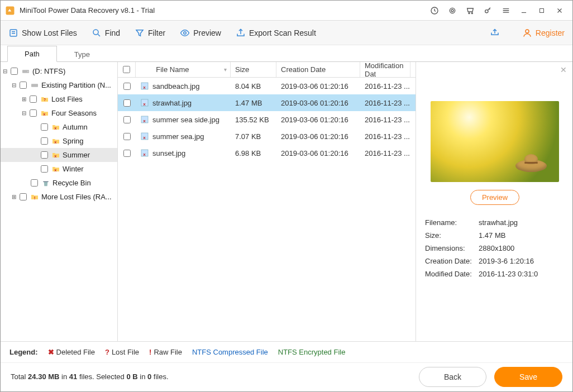  I want to click on tree-summer: x Summer, so click(59, 155).